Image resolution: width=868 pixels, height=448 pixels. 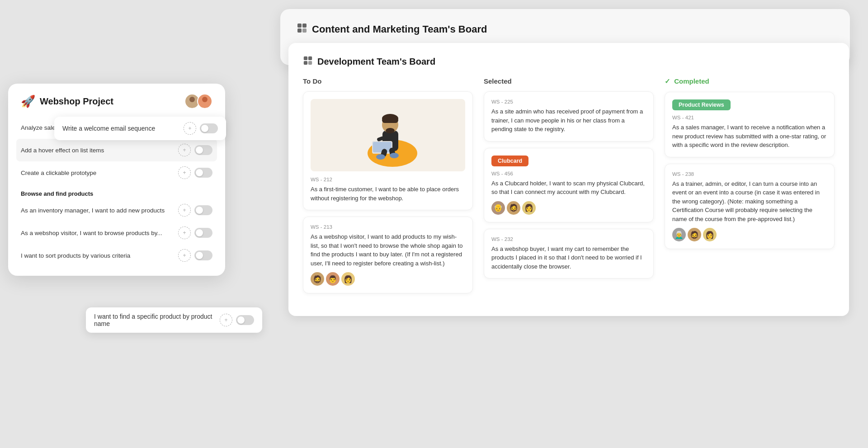 I want to click on story-id-ws232: WS - 232, so click(x=569, y=239).